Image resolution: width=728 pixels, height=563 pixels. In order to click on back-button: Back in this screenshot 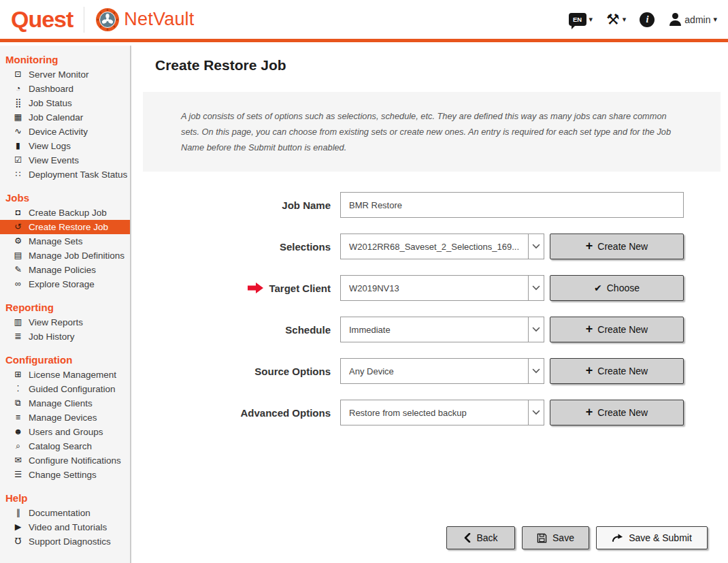, I will do `click(480, 538)`.